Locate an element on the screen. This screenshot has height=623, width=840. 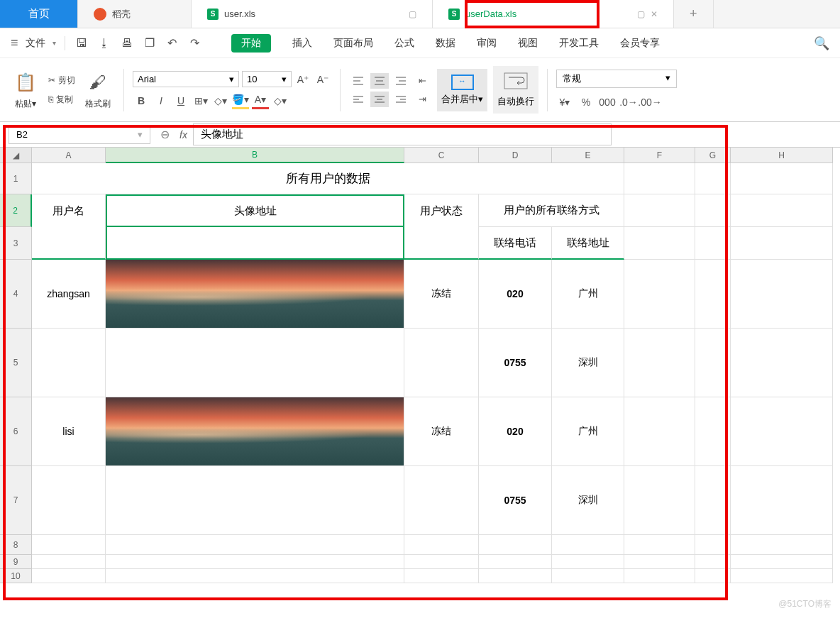
format-painter-icon: 🖌 is located at coordinates (98, 82).